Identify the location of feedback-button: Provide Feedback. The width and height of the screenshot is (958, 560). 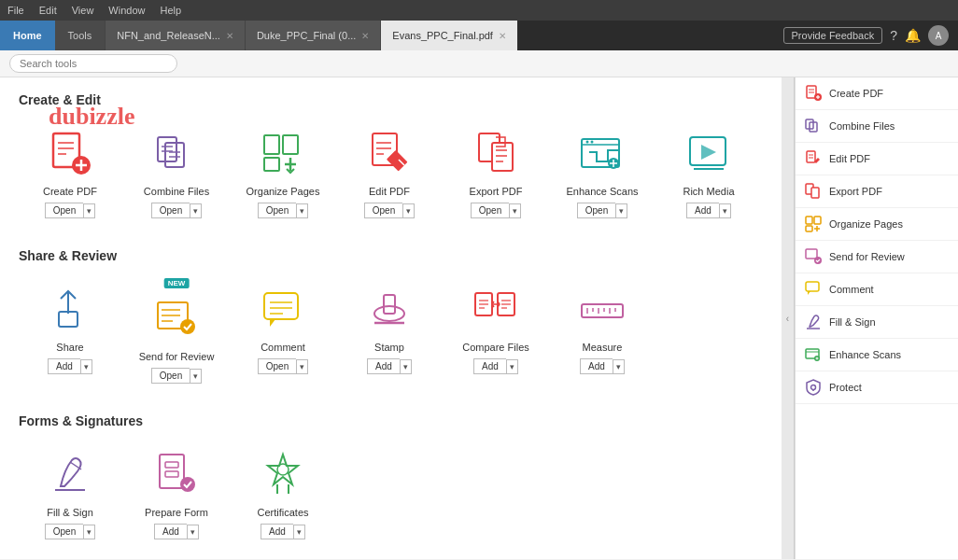
(833, 35).